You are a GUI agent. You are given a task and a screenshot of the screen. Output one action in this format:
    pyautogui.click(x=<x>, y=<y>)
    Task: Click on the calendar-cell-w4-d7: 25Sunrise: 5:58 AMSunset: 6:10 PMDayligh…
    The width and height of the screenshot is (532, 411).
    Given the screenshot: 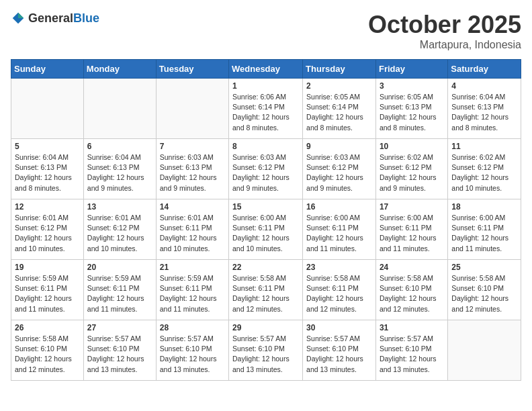 What is the action you would take?
    pyautogui.click(x=485, y=290)
    